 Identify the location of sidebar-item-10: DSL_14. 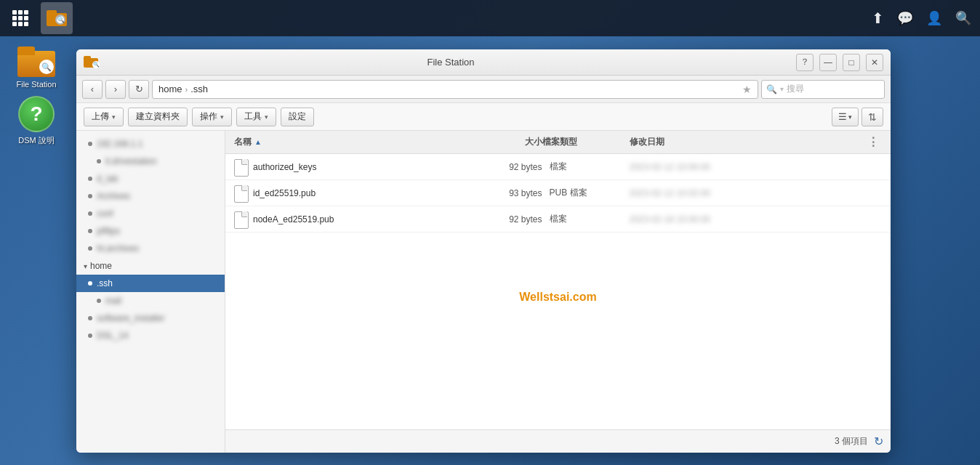
(150, 336).